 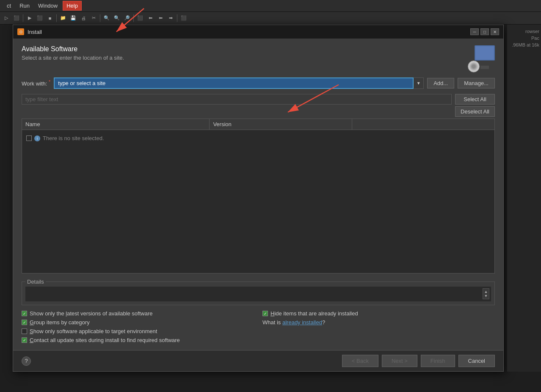 I want to click on dialog-title-text: Install, so click(x=247, y=32).